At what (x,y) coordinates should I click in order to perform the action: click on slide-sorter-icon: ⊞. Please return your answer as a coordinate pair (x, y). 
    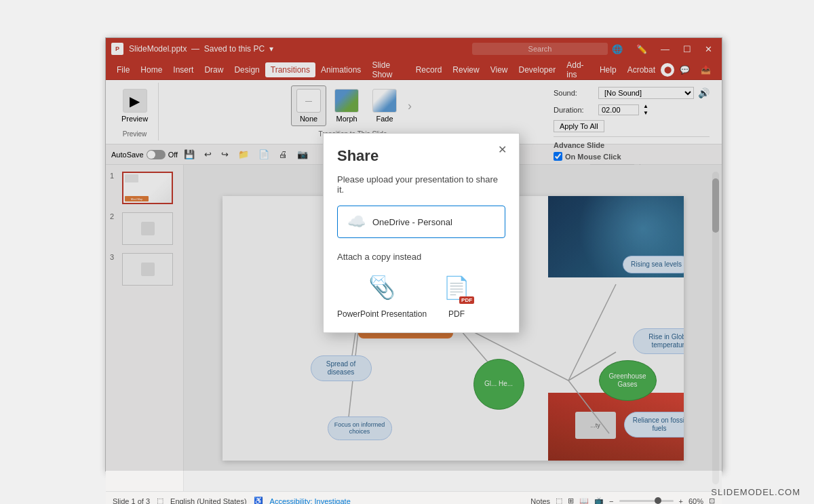
    Looking at the image, I should click on (571, 501).